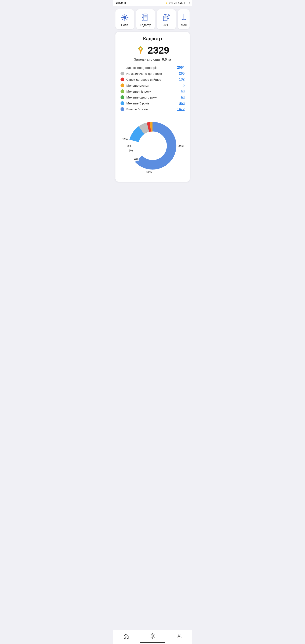 The image size is (305, 644). I want to click on stat-label-less-month: Меньше місяця, so click(138, 86).